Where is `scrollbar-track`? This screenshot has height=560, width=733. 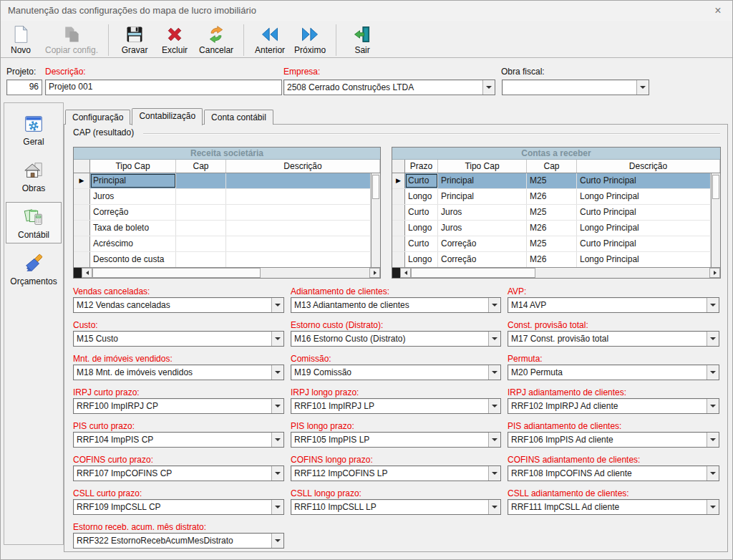
scrollbar-track is located at coordinates (315, 273).